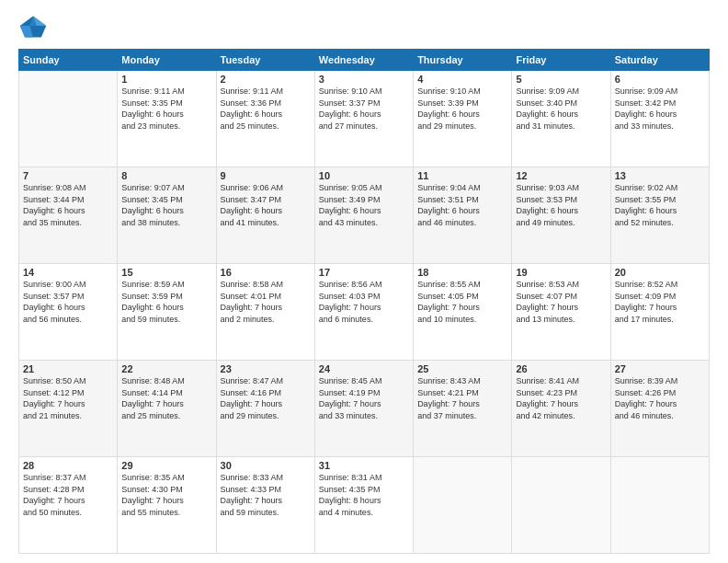  I want to click on day-number: 28, so click(68, 465).